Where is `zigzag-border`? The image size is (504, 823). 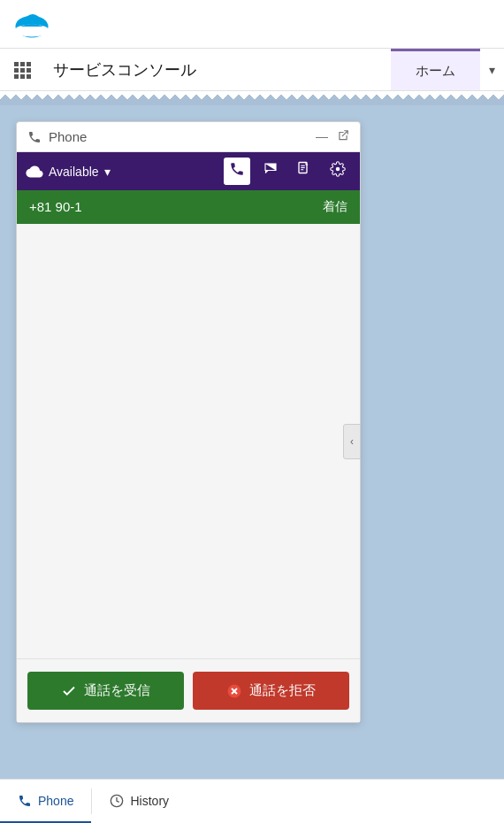 zigzag-border is located at coordinates (252, 98).